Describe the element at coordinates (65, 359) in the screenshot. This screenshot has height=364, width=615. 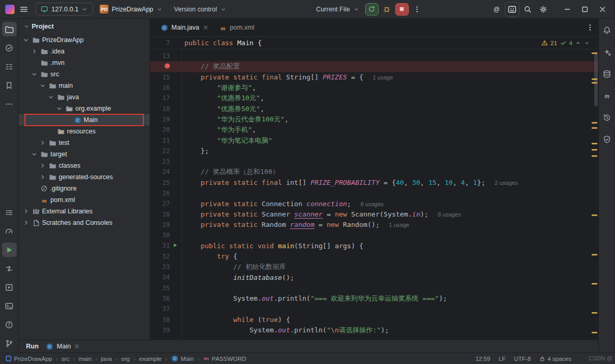
I see `breadcrumb-src: src` at that location.